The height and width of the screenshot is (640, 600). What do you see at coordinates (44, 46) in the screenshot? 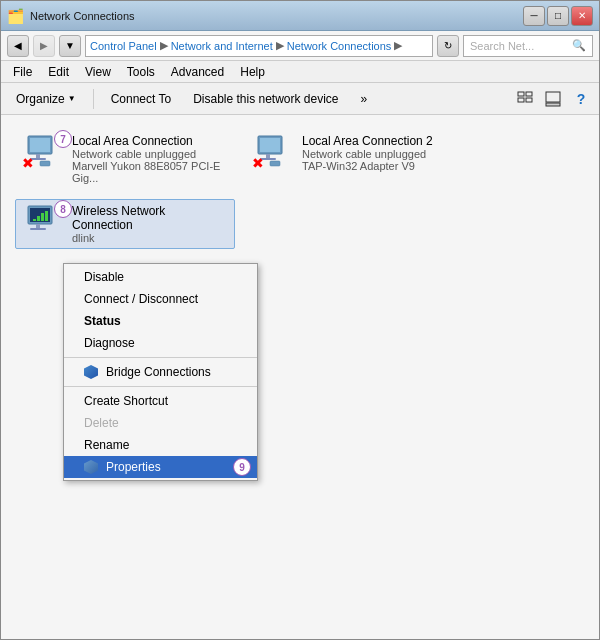
I see `forward-button: ▶` at bounding box center [44, 46].